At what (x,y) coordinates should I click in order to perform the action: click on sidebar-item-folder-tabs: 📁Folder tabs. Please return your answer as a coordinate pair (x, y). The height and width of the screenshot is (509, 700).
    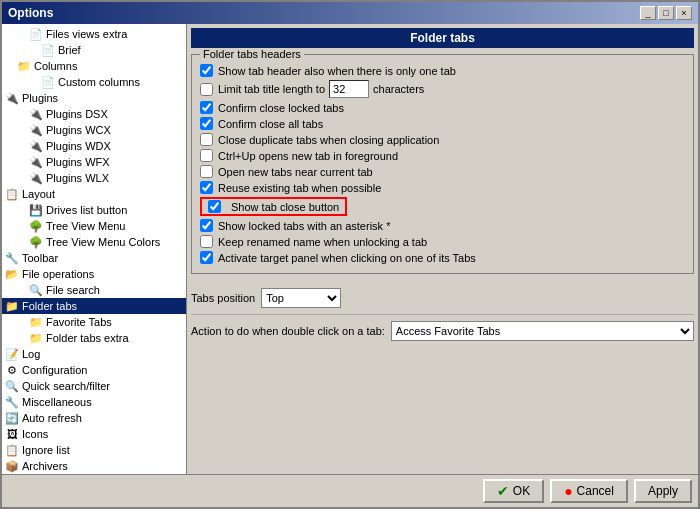
    Looking at the image, I should click on (94, 306).